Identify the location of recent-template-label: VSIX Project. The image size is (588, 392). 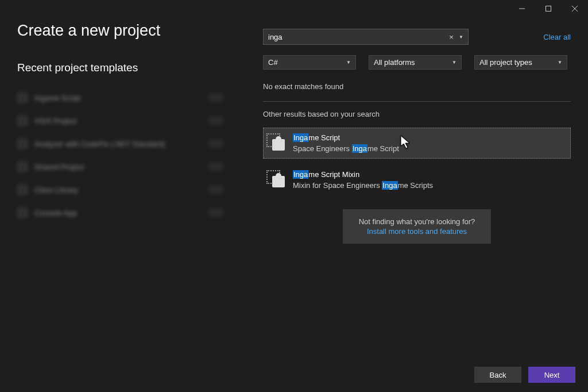
(118, 121).